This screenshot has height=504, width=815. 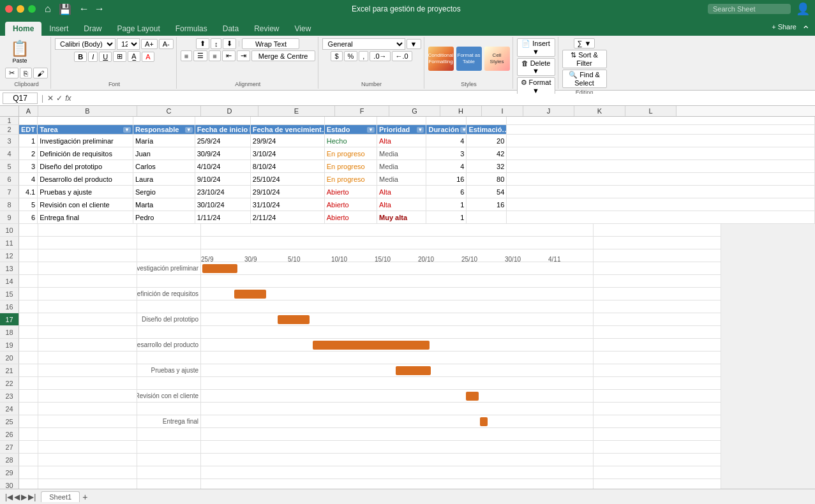 What do you see at coordinates (86, 192) in the screenshot?
I see `cell-tarea-7: Pruebas y ajuste` at bounding box center [86, 192].